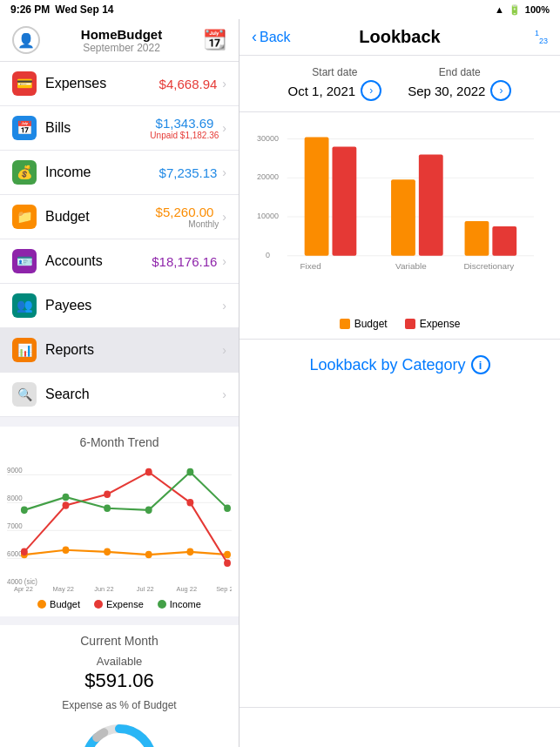 This screenshot has width=560, height=747. Describe the element at coordinates (119, 306) in the screenshot. I see `nav-item-payees: 👥 Payees ›` at that location.